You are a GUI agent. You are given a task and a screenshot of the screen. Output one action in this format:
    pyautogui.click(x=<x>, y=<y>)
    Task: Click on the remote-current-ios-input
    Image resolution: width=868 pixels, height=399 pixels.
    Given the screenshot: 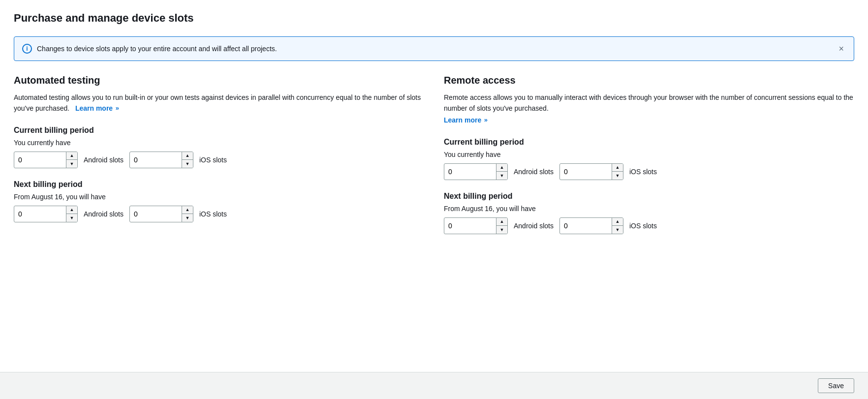 What is the action you would take?
    pyautogui.click(x=586, y=172)
    